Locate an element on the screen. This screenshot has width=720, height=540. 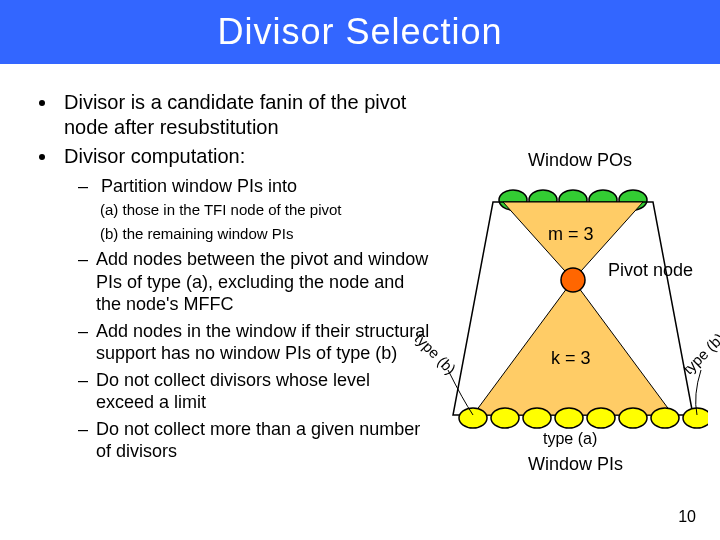
sub-level-limit: Do not collect divisors whose level exce… is located at coordinates (254, 392).